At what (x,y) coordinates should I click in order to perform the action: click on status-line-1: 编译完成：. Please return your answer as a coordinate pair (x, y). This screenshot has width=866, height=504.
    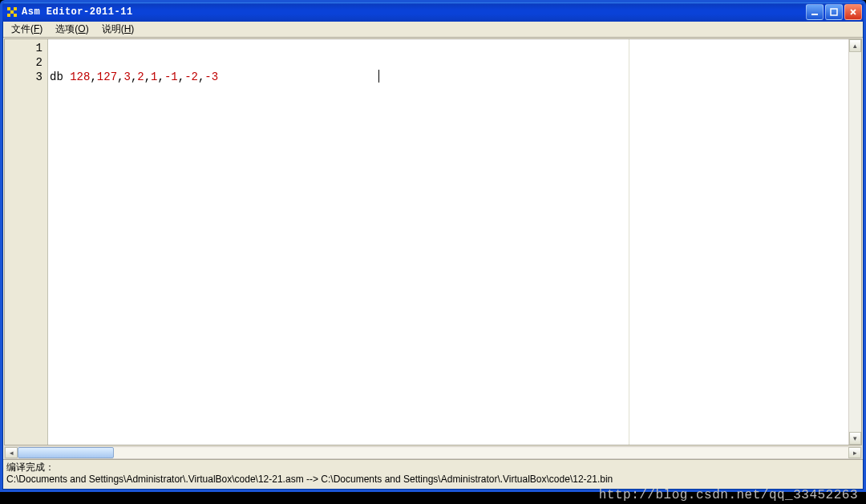
    Looking at the image, I should click on (433, 468).